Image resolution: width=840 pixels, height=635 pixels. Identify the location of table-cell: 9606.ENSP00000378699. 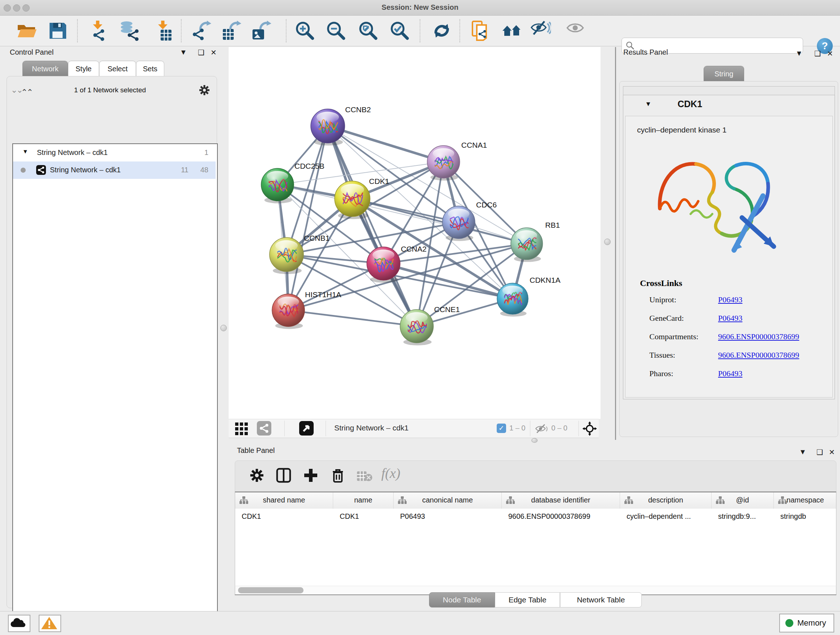
(564, 519).